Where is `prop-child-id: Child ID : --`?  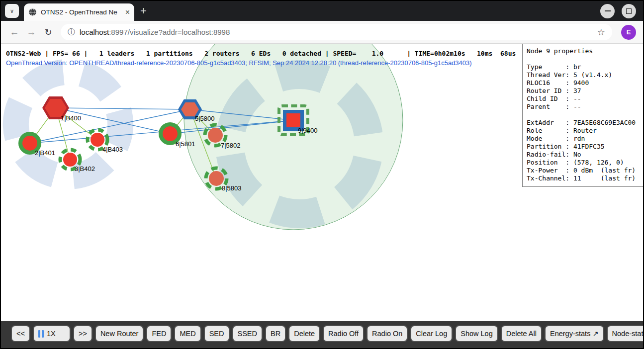 prop-child-id: Child ID : -- is located at coordinates (585, 99).